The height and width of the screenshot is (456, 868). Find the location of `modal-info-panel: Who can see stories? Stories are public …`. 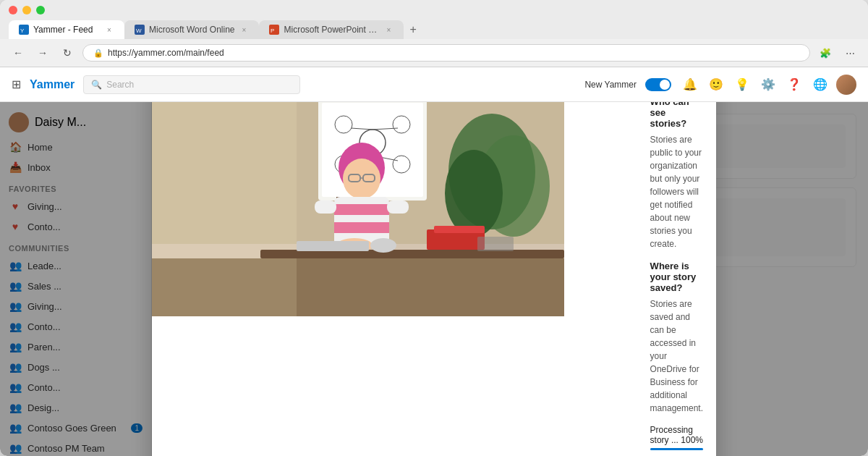

modal-info-panel: Who can see stories? Stories are public … is located at coordinates (677, 279).